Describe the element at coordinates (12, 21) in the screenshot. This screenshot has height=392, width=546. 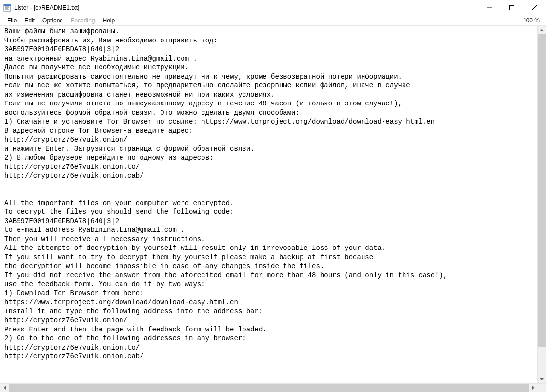
I see `menu-file: File` at that location.